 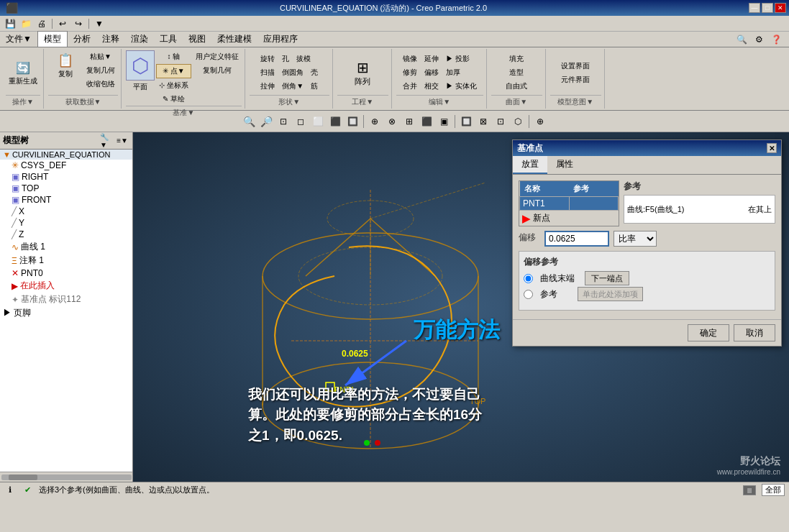 I want to click on confirm-button: 确定, so click(x=708, y=333).